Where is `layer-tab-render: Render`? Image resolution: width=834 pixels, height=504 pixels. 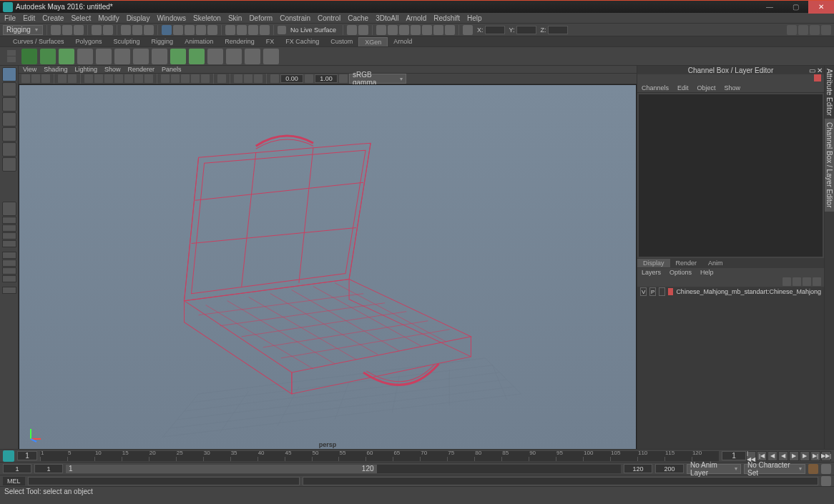 layer-tab-render: Render is located at coordinates (687, 263).